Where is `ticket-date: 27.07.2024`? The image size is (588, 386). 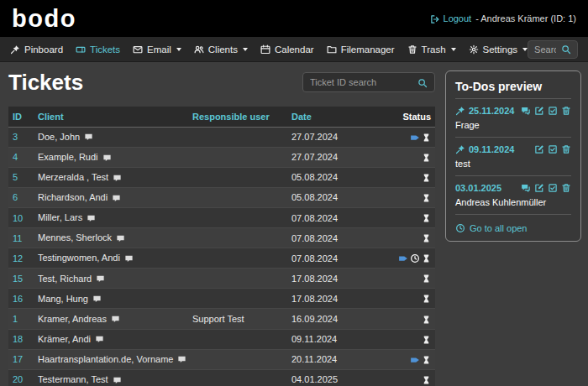 ticket-date: 27.07.2024 is located at coordinates (334, 157).